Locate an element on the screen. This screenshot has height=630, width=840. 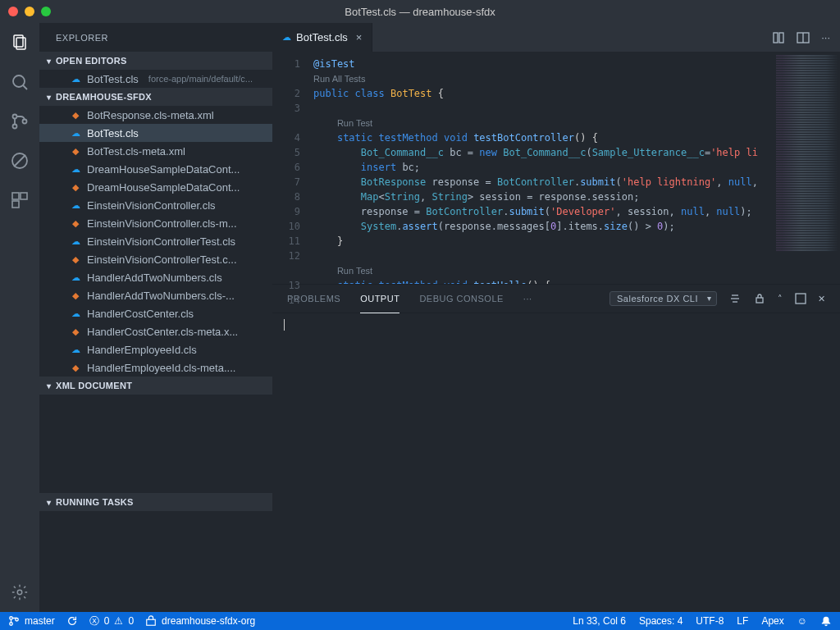
feedback-icon: ☺ is located at coordinates (802, 621).